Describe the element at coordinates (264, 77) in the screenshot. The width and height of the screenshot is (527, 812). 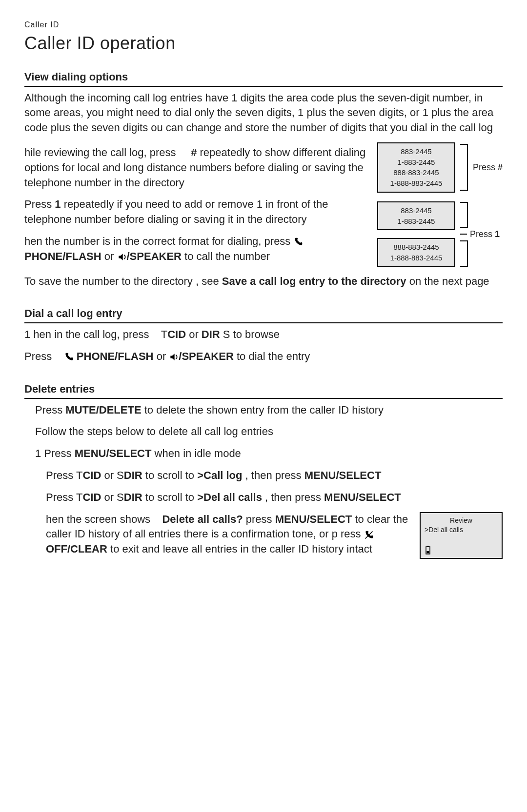
I see `section-heading-view: View dialing options` at that location.